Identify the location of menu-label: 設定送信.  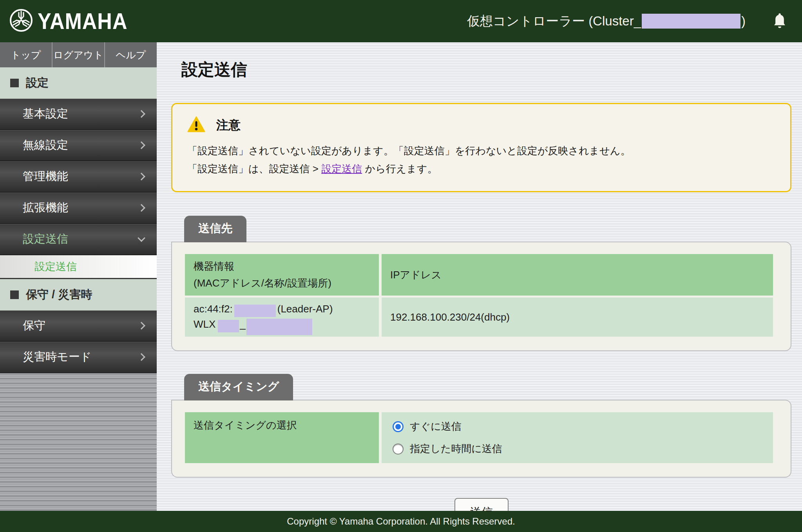
(45, 239).